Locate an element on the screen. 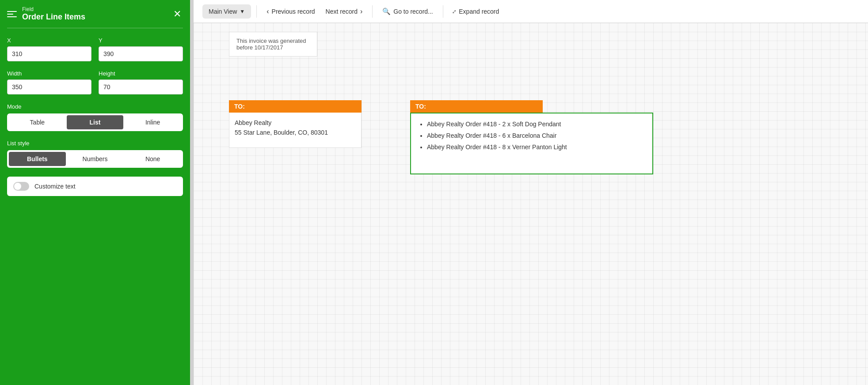 This screenshot has height=385, width=868. search-icon: 🔍 is located at coordinates (386, 11).